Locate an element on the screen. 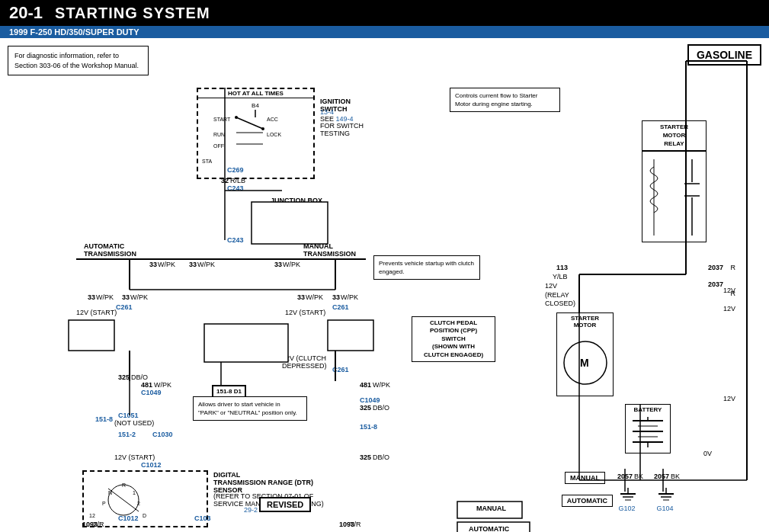 This screenshot has height=532, width=769. r-1: R is located at coordinates (733, 268).